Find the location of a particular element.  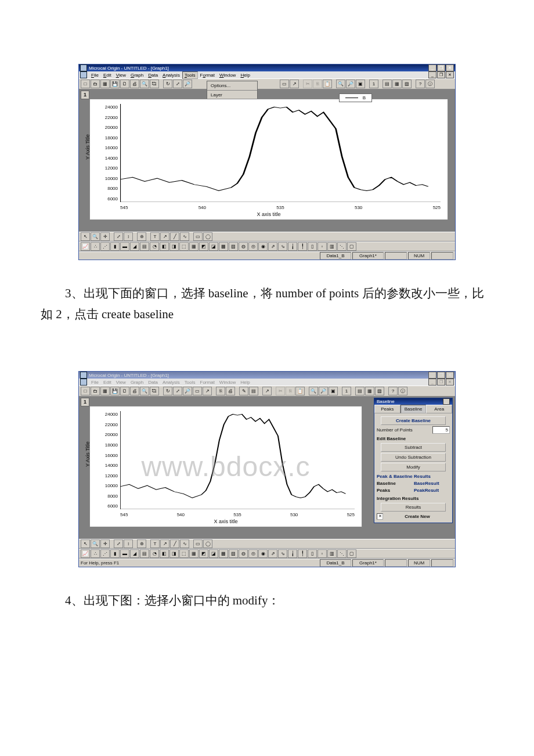

copy-icon: ⎘ is located at coordinates (290, 391).